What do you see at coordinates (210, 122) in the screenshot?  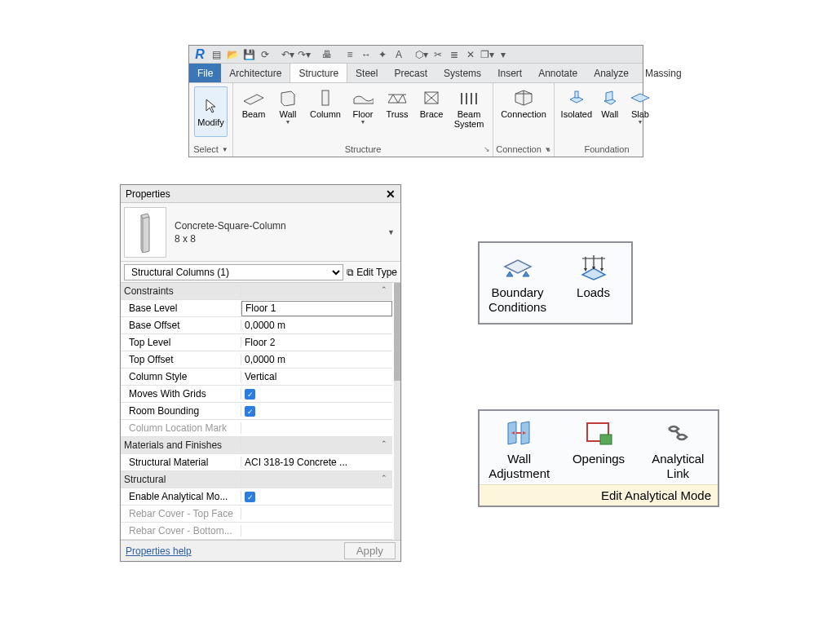 I see `modify-label: Modify` at bounding box center [210, 122].